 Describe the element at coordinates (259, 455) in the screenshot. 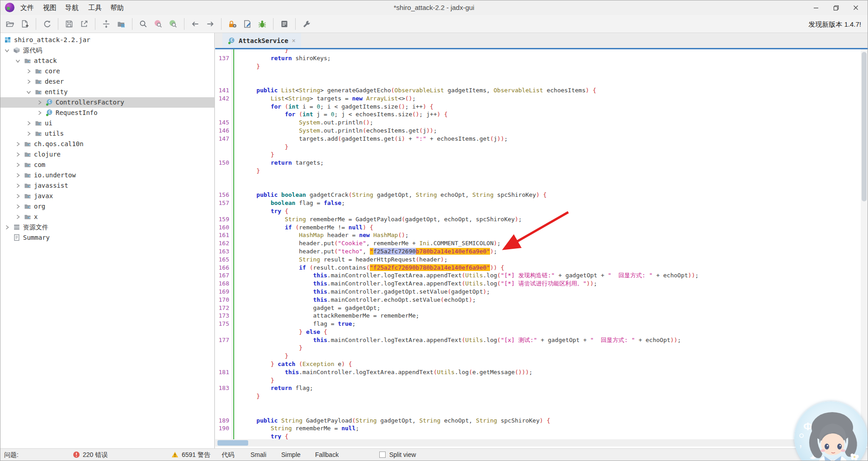

I see `view-button-2: Smali` at that location.